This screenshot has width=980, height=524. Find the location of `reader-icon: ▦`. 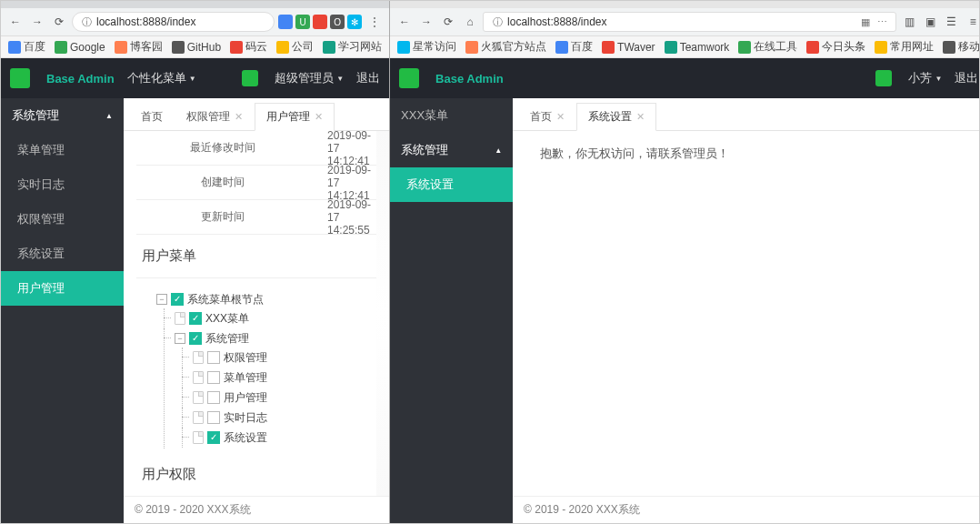

reader-icon: ▦ is located at coordinates (865, 22).